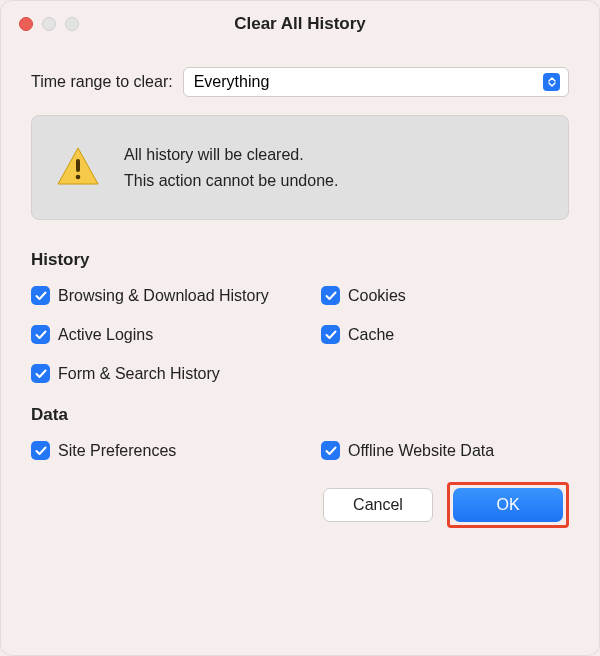 This screenshot has width=600, height=656. What do you see at coordinates (49, 24) in the screenshot?
I see `minimize-window-button` at bounding box center [49, 24].